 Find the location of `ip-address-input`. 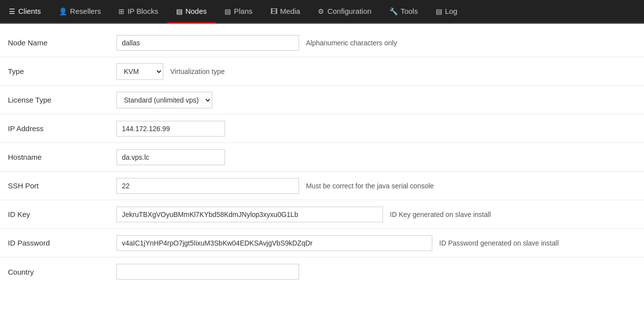

ip-address-input is located at coordinates (171, 129).